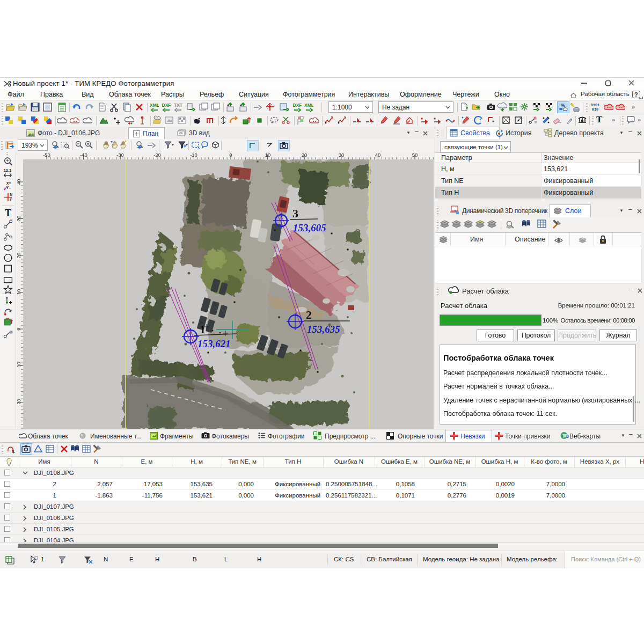 The image size is (644, 644). I want to click on svg-text: 3, so click(295, 214).